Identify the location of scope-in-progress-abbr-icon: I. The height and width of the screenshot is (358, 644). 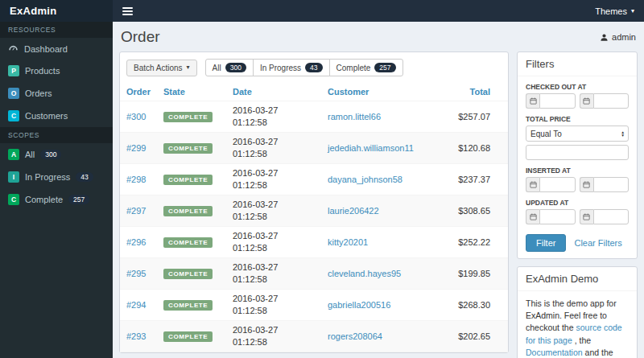
(14, 177).